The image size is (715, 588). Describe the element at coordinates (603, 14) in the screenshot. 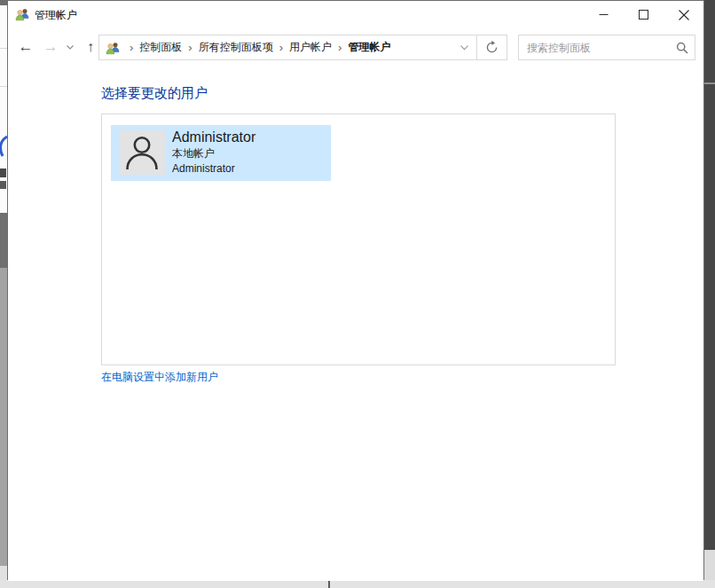

I see `minimize-button` at that location.